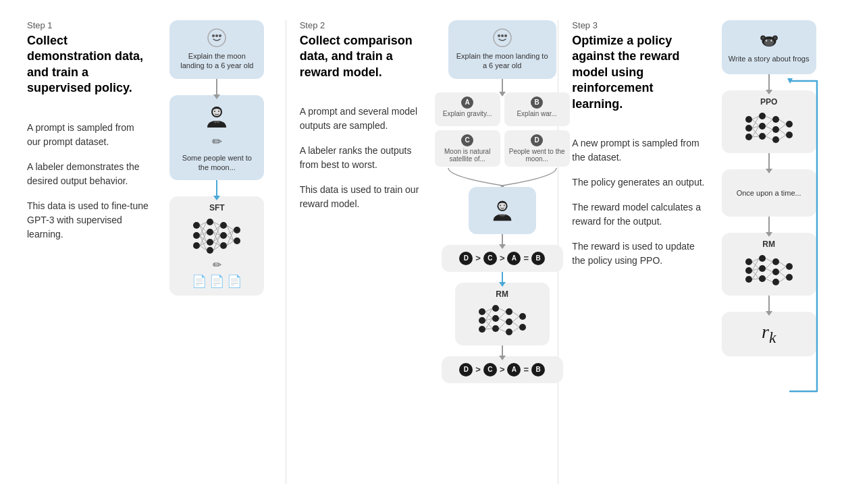  What do you see at coordinates (361, 26) in the screenshot?
I see `step2-label: Step 2` at bounding box center [361, 26].